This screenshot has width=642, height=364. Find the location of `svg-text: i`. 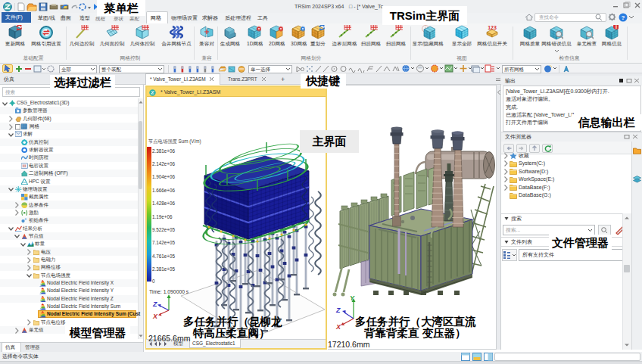

svg-text: i is located at coordinates (616, 27).